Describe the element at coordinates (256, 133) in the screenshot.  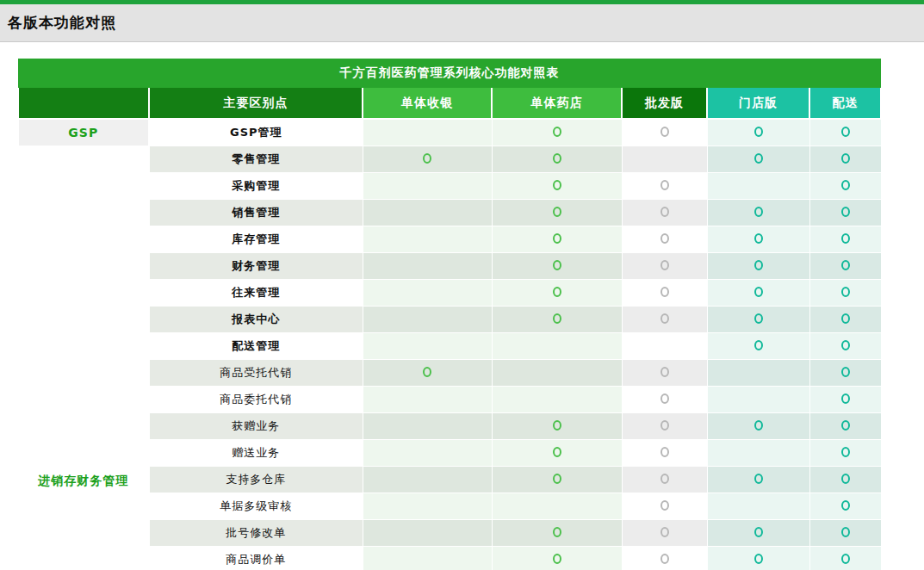
I see `row-label: GSP管理` at that location.